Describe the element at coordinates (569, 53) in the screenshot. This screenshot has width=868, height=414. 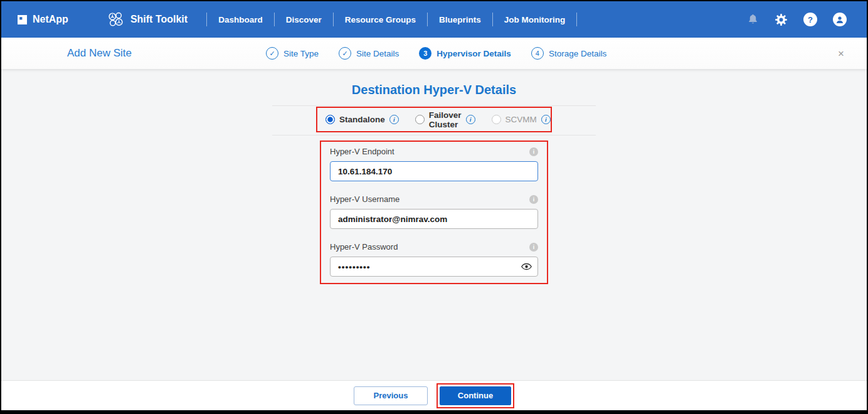
I see `step-storage-details: 4 Storage Details` at that location.